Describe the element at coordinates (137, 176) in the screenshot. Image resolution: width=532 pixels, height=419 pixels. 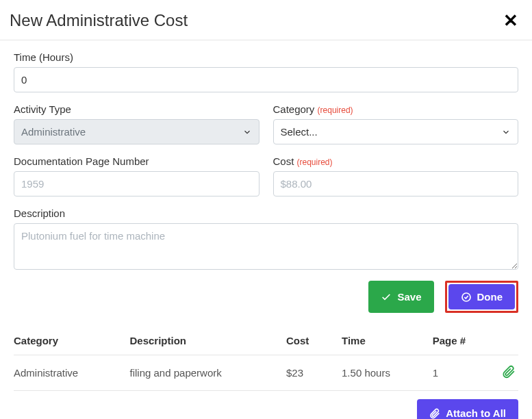
I see `doc-page-group: Documentation Page Number` at that location.